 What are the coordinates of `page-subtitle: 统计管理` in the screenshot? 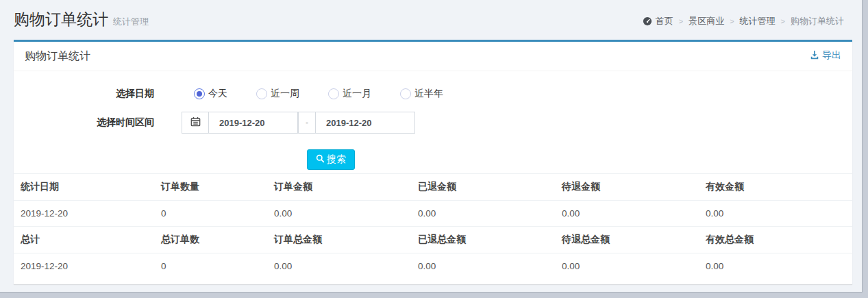 It's located at (131, 22).